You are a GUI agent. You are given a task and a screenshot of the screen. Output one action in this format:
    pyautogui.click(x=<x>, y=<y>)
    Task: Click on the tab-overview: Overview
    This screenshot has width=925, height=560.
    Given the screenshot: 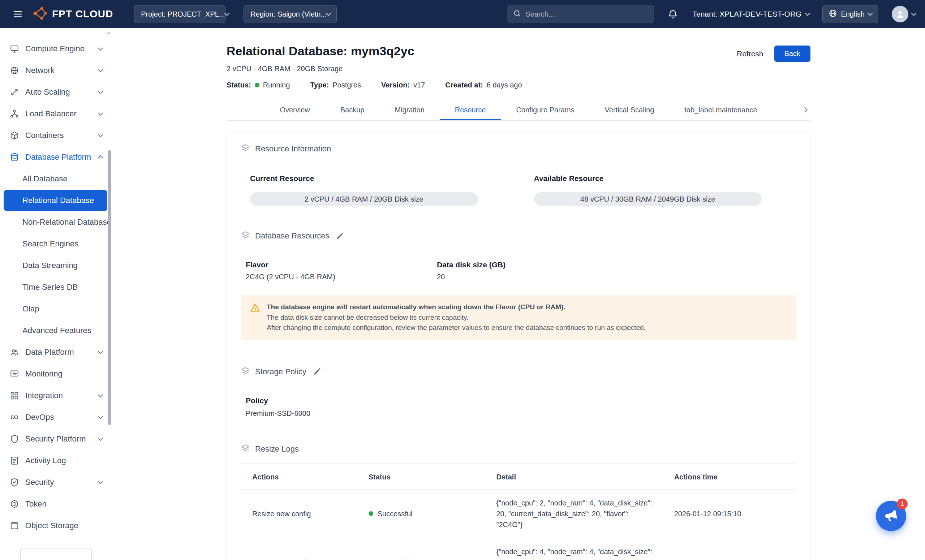 What is the action you would take?
    pyautogui.click(x=295, y=110)
    